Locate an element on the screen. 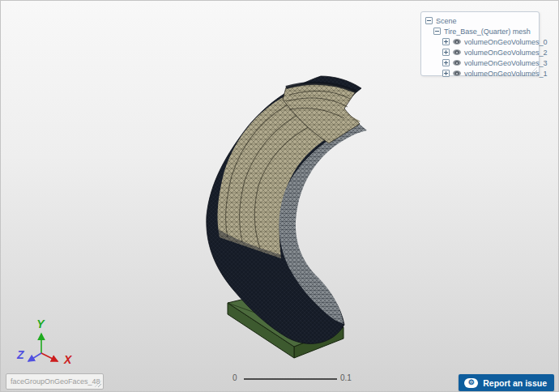 This screenshot has height=392, width=559. scene-tree-panel: Scene Tire_Base_(Quarter) mesh volumeOnG… is located at coordinates (480, 44).